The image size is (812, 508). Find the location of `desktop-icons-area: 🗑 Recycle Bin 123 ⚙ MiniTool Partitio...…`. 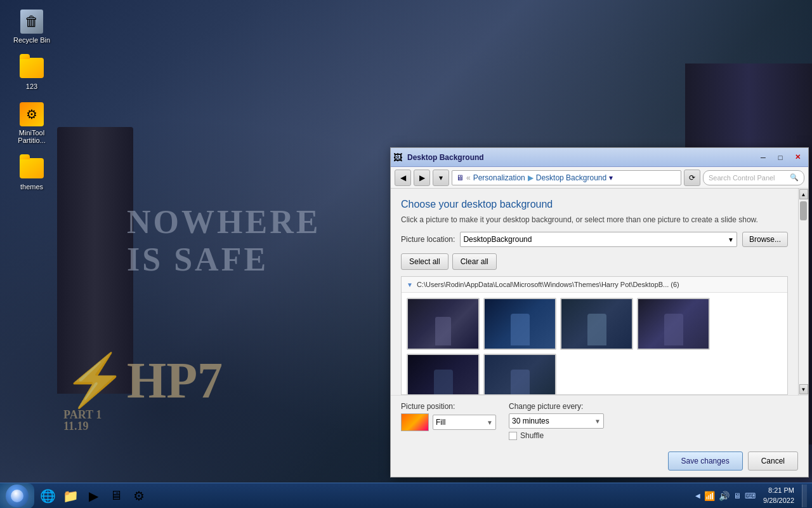

desktop-icons-area: 🗑 Recycle Bin 123 ⚙ MiniTool Partitio...… is located at coordinates (32, 100).